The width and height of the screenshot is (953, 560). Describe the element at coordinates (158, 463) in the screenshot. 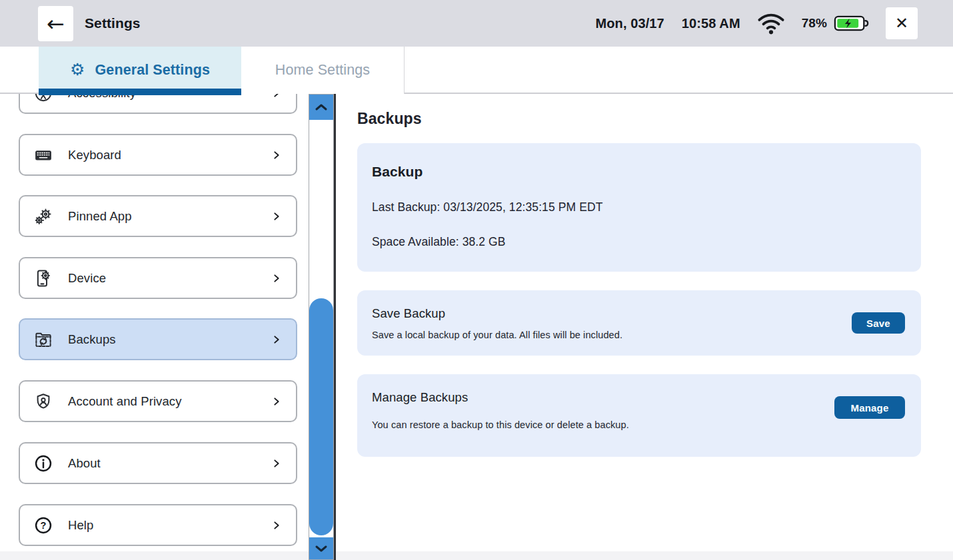

I see `sidebar-item-about: About` at that location.